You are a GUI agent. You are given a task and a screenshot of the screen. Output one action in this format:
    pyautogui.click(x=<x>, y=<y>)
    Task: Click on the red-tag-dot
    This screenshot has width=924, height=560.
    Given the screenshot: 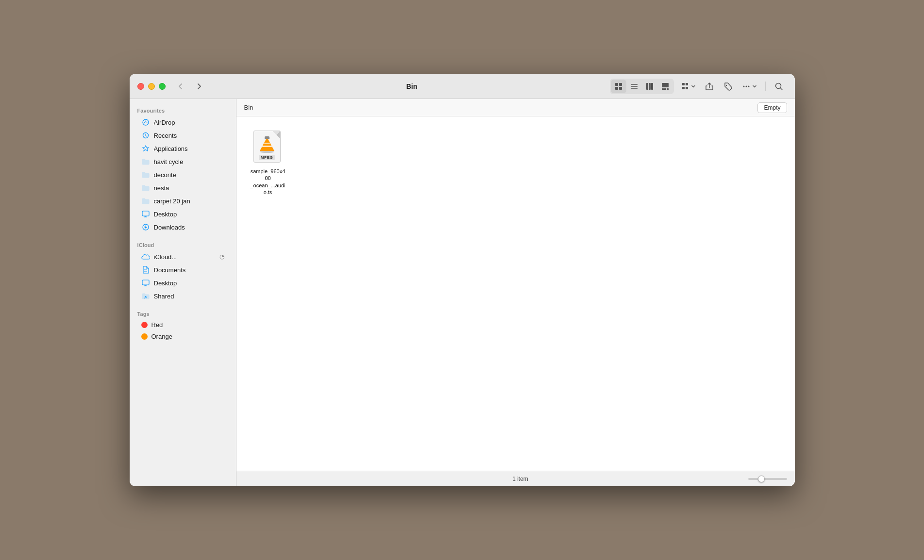 What is the action you would take?
    pyautogui.click(x=145, y=325)
    